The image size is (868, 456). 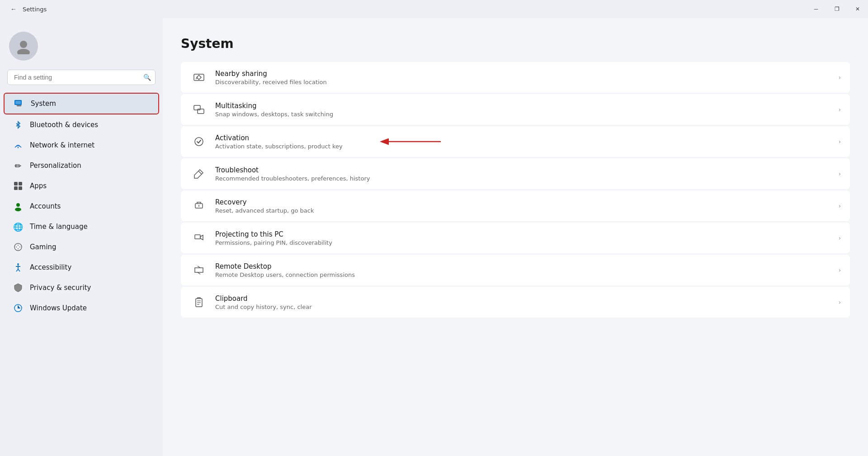 I want to click on avatar, so click(x=24, y=46).